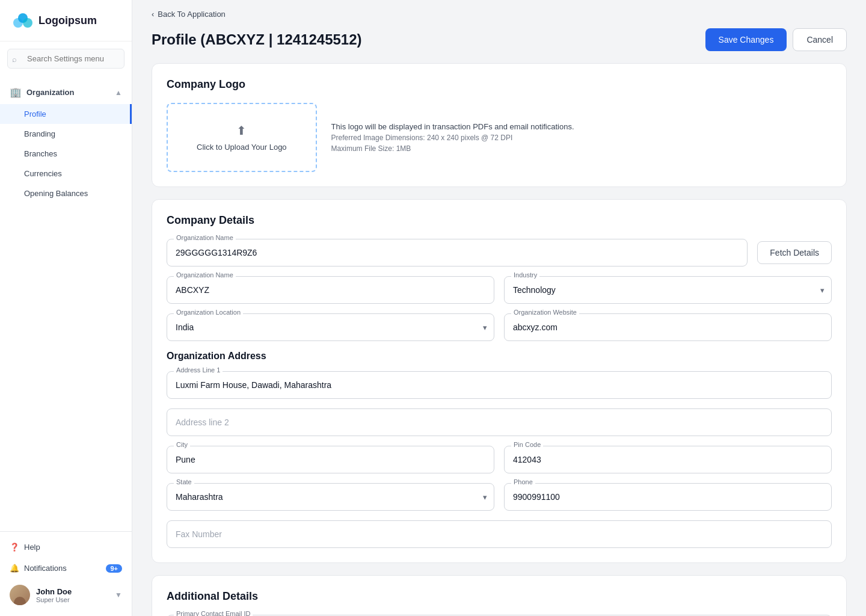  What do you see at coordinates (668, 460) in the screenshot?
I see `pincode-group: Pin Code` at bounding box center [668, 460].